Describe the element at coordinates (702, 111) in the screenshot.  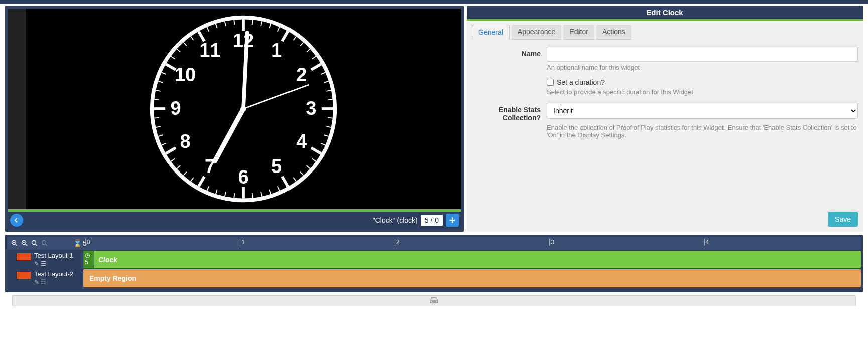
I see `stats-select: Inherit` at that location.